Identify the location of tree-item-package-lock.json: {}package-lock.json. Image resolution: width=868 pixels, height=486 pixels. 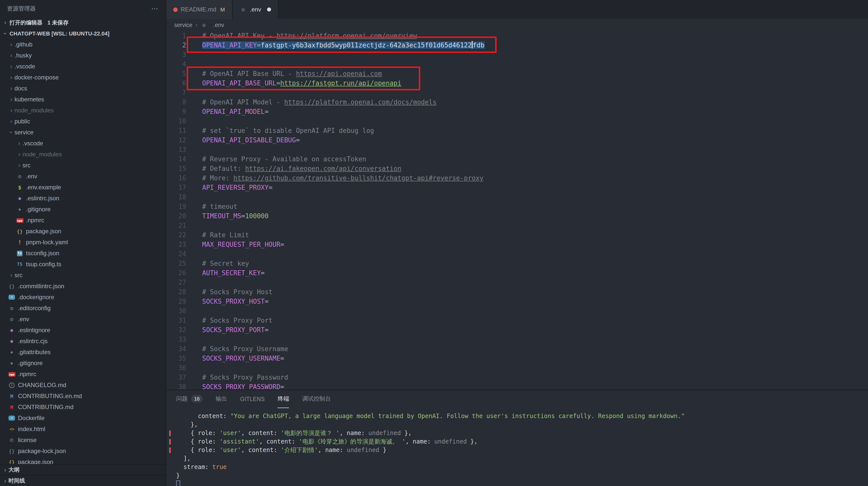
(83, 451).